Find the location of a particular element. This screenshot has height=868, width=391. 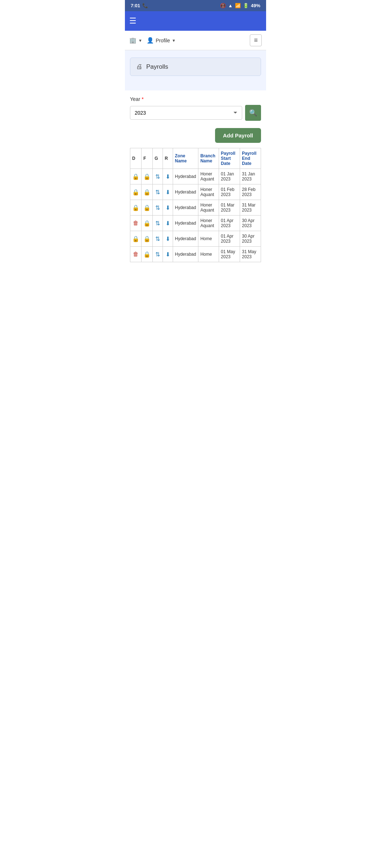

status-time: 7:01 is located at coordinates (135, 6).